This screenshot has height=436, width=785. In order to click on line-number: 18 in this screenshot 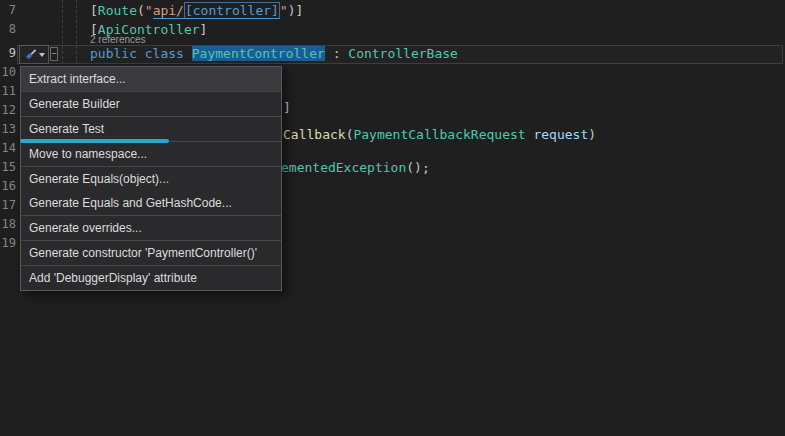, I will do `click(8, 226)`.